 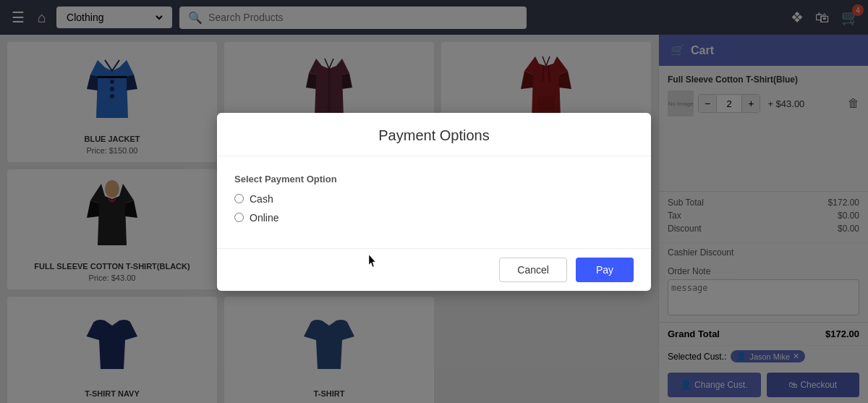 What do you see at coordinates (434, 136) in the screenshot?
I see `modal-title: Payment Options` at bounding box center [434, 136].